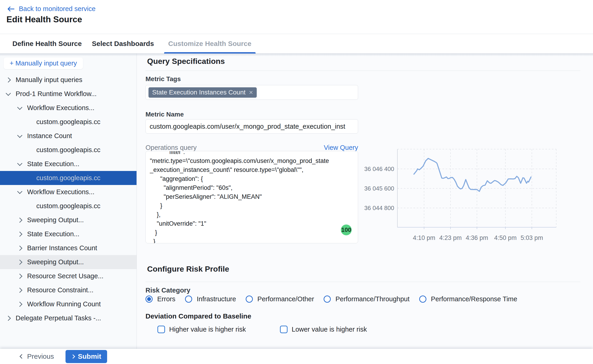 Image resolution: width=593 pixels, height=364 pixels. Describe the element at coordinates (168, 290) in the screenshot. I see `risk-category-label: Risk Category` at that location.